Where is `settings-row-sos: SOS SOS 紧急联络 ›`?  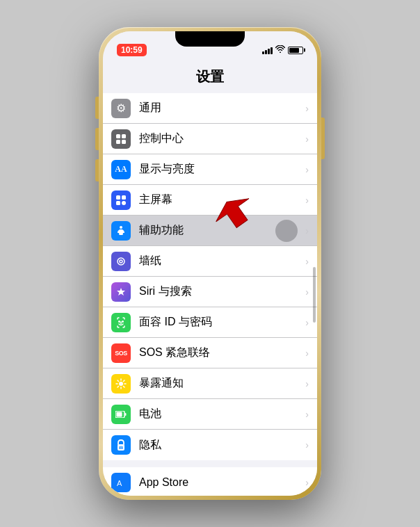
settings-row-sos: SOS SOS 紧急联络 › is located at coordinates (210, 353).